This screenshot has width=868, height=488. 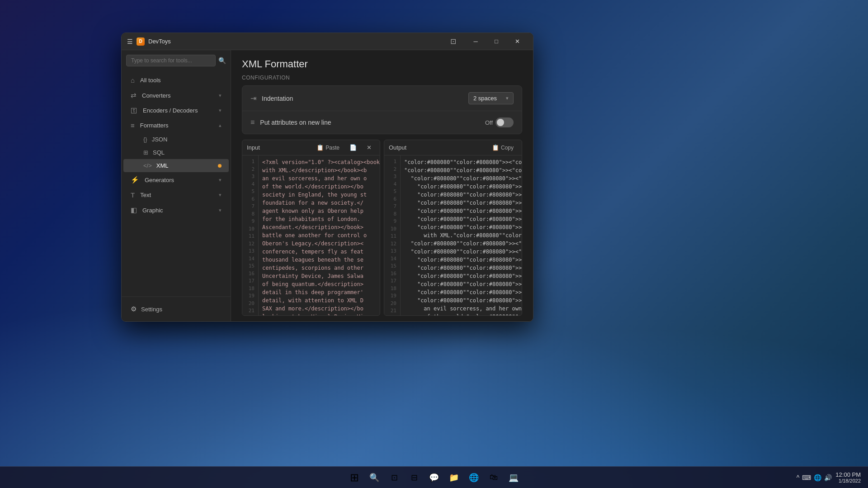 What do you see at coordinates (275, 64) in the screenshot?
I see `page-title: XML Formatter` at bounding box center [275, 64].